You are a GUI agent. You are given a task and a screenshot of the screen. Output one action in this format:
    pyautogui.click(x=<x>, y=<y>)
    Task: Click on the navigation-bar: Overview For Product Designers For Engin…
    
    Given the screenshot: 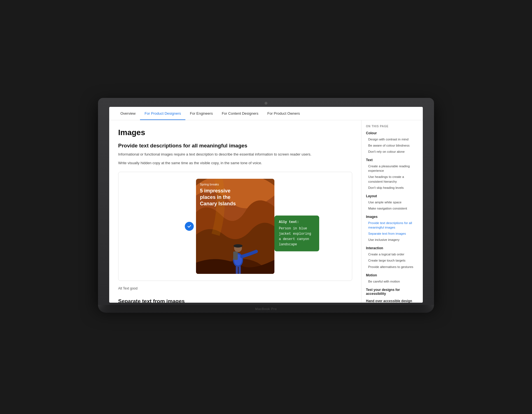 What is the action you would take?
    pyautogui.click(x=266, y=114)
    